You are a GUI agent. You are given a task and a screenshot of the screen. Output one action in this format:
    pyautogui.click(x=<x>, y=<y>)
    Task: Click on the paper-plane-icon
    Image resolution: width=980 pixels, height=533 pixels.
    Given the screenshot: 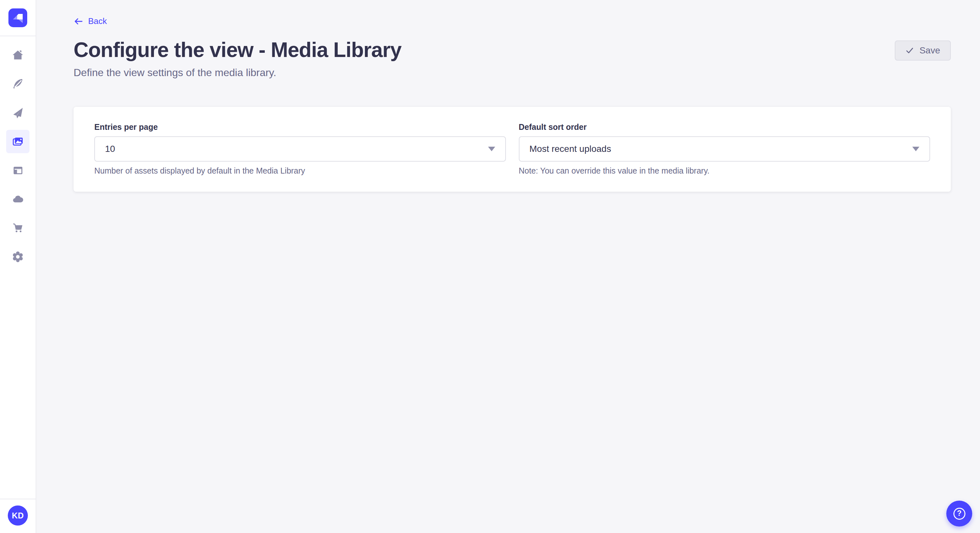 What is the action you would take?
    pyautogui.click(x=18, y=113)
    